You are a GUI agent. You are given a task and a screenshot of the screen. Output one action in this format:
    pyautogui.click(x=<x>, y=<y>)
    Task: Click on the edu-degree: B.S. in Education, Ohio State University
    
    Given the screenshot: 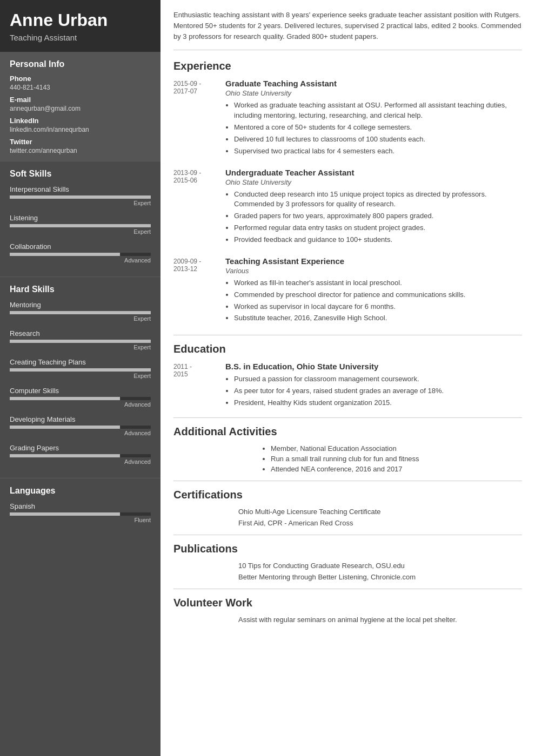 What is the action you would take?
    pyautogui.click(x=374, y=366)
    